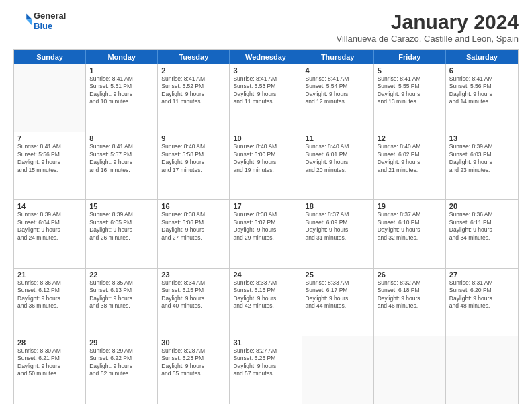  What do you see at coordinates (338, 158) in the screenshot?
I see `day-info: Sunrise: 8:40 AM Sunset: 6:01 PM Dayligh…` at bounding box center [338, 158].